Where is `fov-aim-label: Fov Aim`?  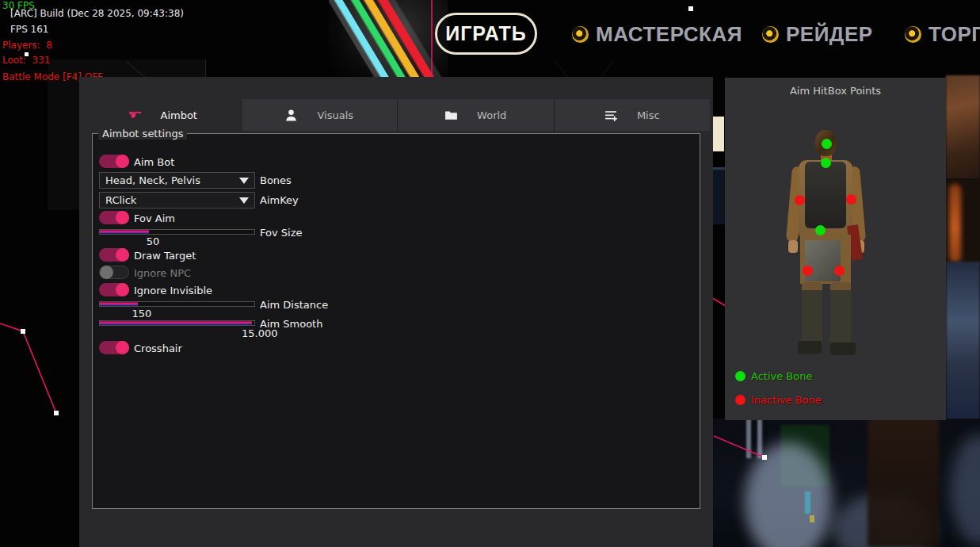
fov-aim-label: Fov Aim is located at coordinates (154, 219).